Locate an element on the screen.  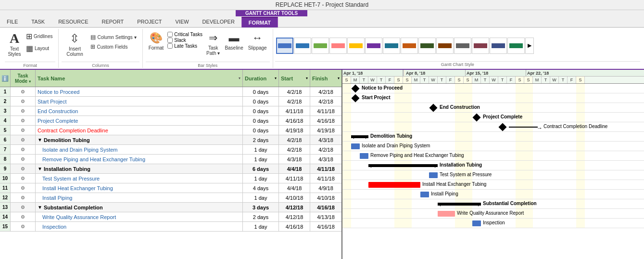
gantt-row: Isolate and Drain Piping System is located at coordinates (493, 146).